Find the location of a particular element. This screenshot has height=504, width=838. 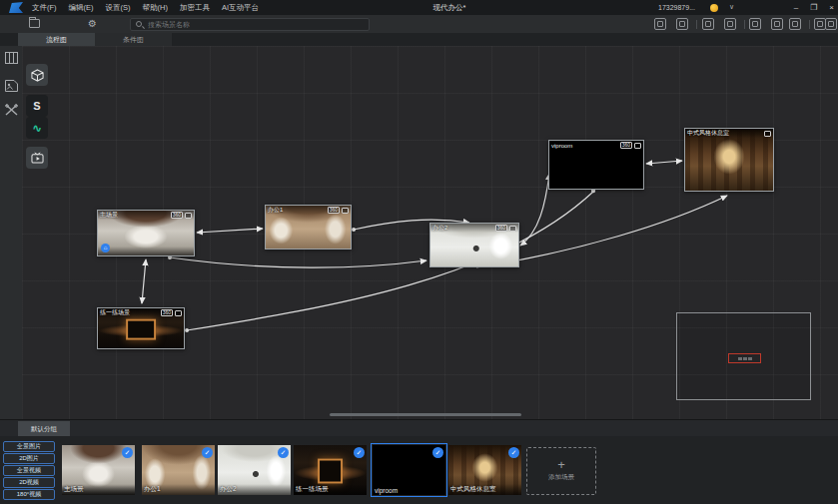

tab-flowchart: 流程图 is located at coordinates (56, 40).